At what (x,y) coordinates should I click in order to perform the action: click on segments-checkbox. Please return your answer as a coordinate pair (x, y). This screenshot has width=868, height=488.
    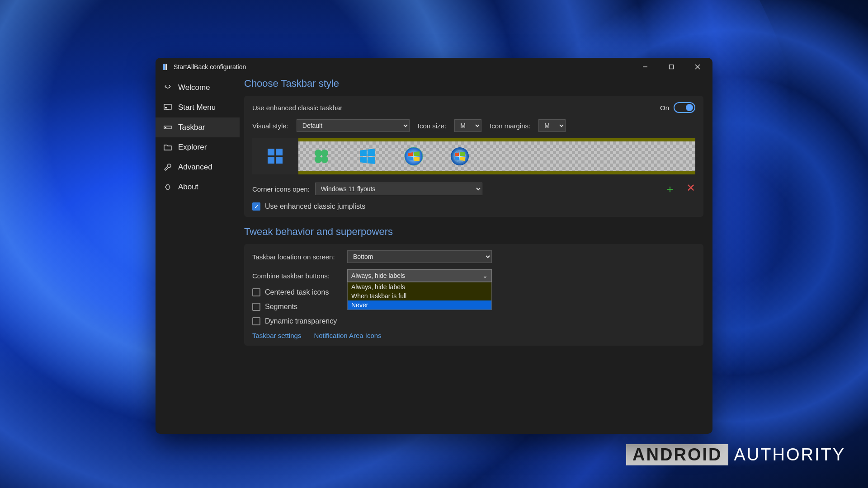
    Looking at the image, I should click on (256, 307).